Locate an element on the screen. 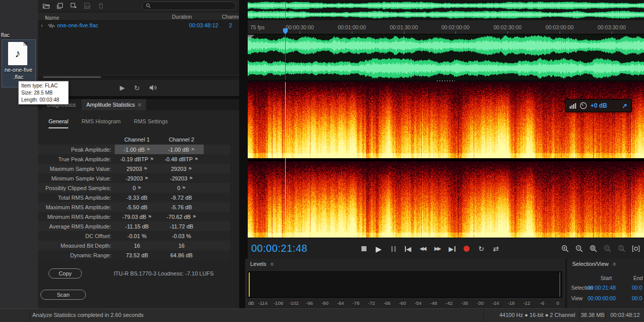 This screenshot has height=322, width=644. music-note-icon: ♪ is located at coordinates (18, 54).